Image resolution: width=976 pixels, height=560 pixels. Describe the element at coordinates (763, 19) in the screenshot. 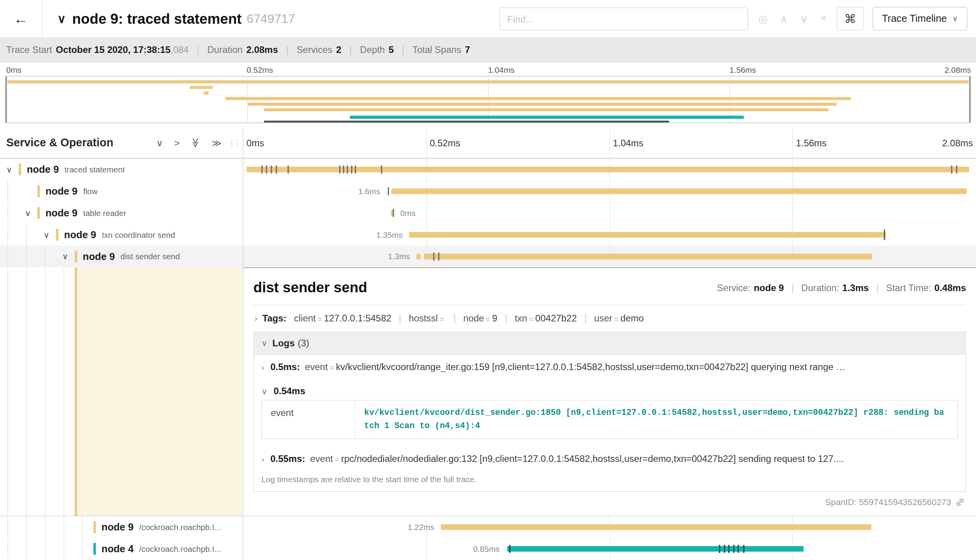

I see `scroll-to-match-icon: ◎` at that location.